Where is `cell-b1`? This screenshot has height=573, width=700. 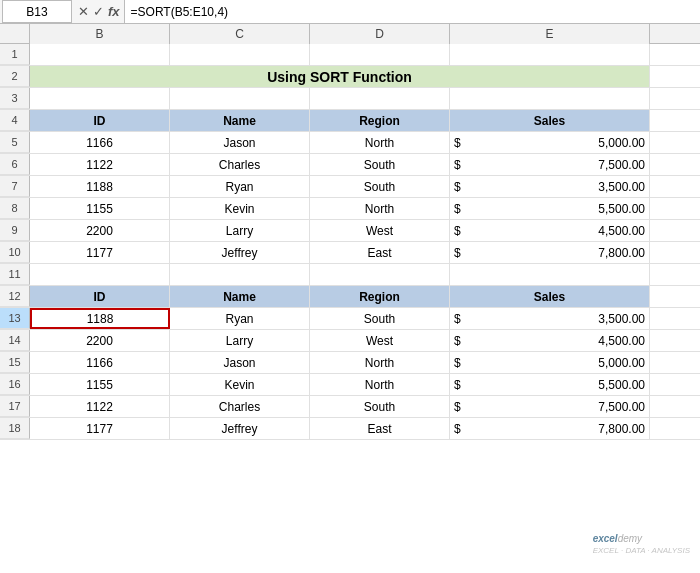 cell-b1 is located at coordinates (100, 54).